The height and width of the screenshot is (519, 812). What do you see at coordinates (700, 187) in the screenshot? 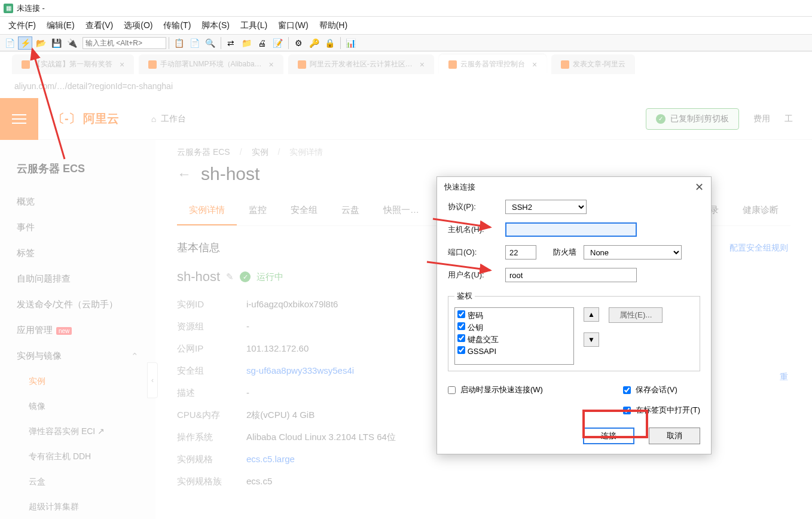
I see `close-icon: ✕` at bounding box center [700, 187].